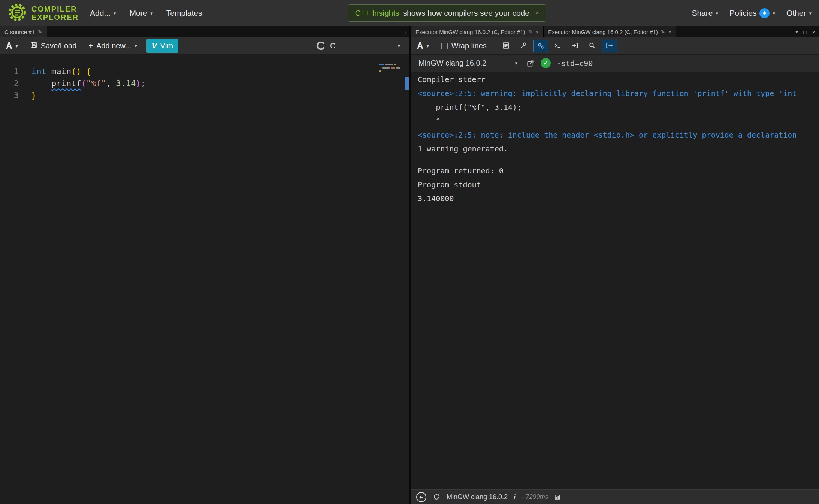  What do you see at coordinates (49, 71) in the screenshot?
I see `token` at bounding box center [49, 71].